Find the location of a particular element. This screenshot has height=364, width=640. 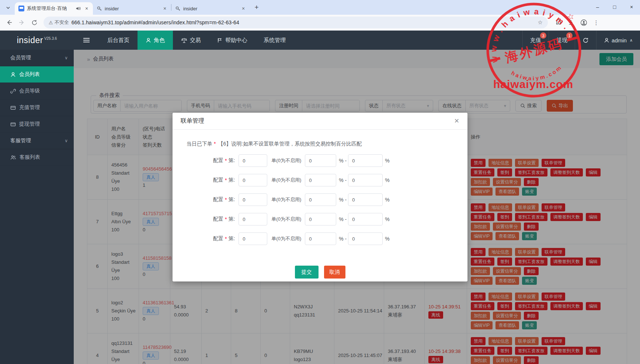

sidebar-item-member-list: 会员列表 is located at coordinates (37, 74).